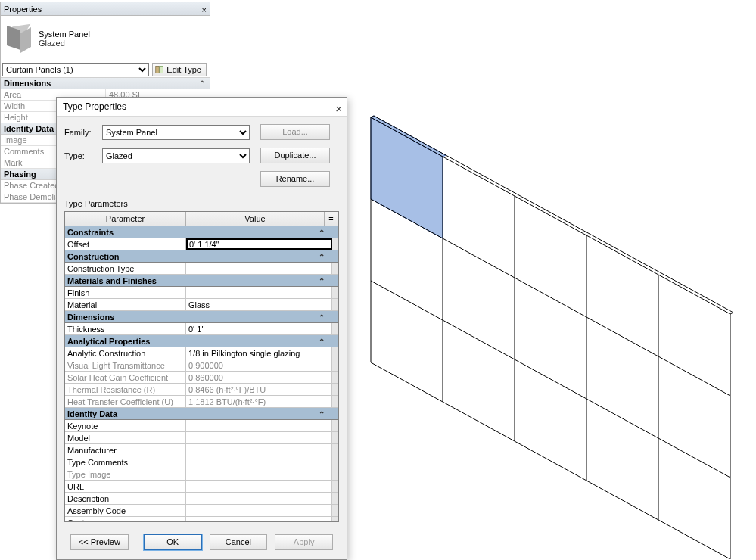 The height and width of the screenshot is (560, 756). Describe the element at coordinates (126, 486) in the screenshot. I see `parameter-name: URL` at that location.